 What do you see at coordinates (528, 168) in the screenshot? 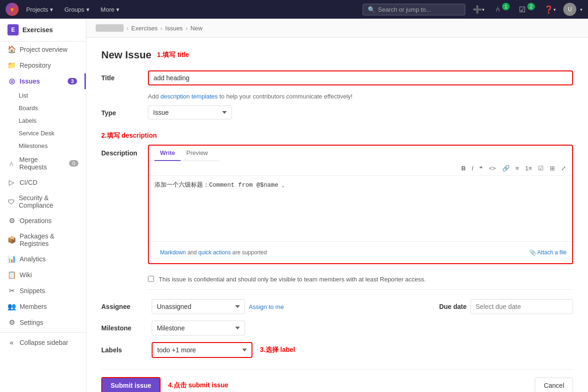
I see `ol-btn: 1≡` at bounding box center [528, 168].